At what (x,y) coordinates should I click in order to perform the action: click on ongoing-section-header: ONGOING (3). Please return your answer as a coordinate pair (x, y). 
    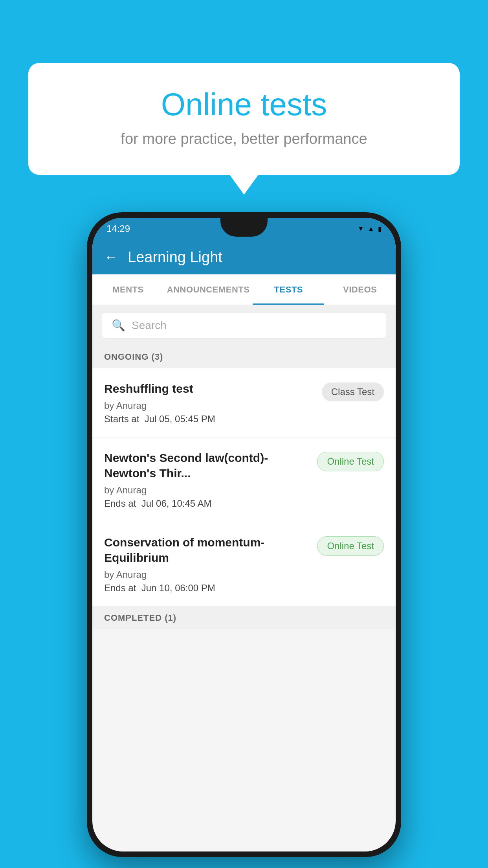
    Looking at the image, I should click on (244, 357).